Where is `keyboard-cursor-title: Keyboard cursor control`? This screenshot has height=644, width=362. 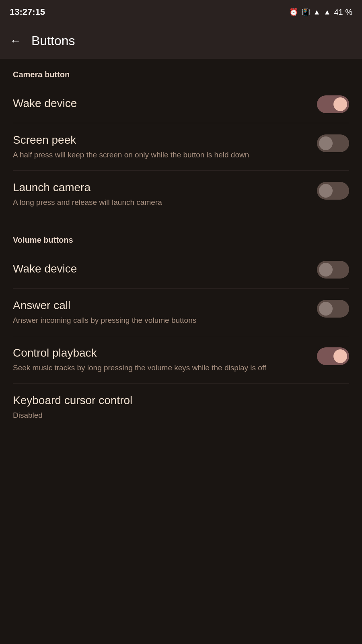 keyboard-cursor-title: Keyboard cursor control is located at coordinates (176, 400).